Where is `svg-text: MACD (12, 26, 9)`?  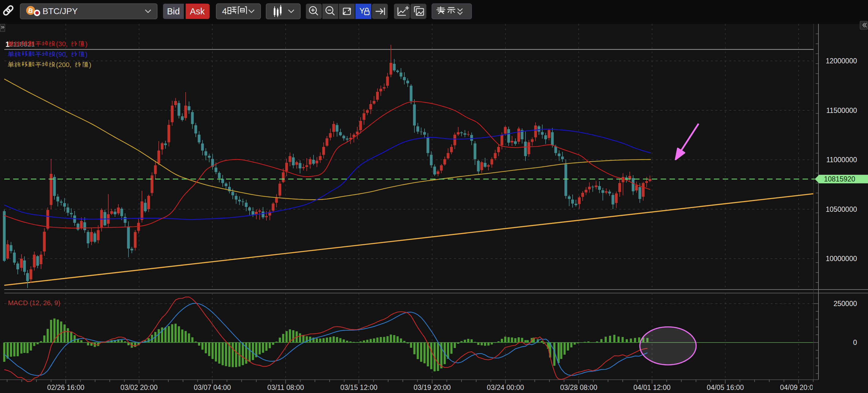 svg-text: MACD (12, 26, 9) is located at coordinates (34, 303).